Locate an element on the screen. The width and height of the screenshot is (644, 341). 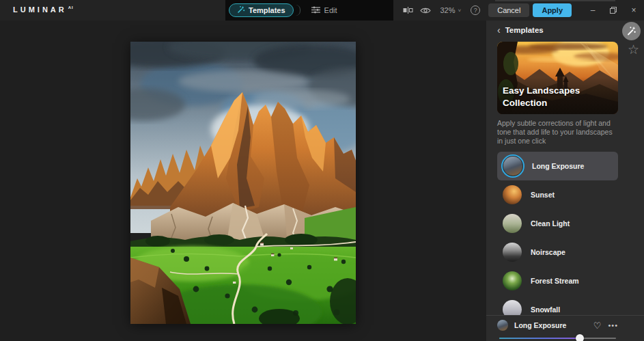
slider-knob is located at coordinates (580, 338).